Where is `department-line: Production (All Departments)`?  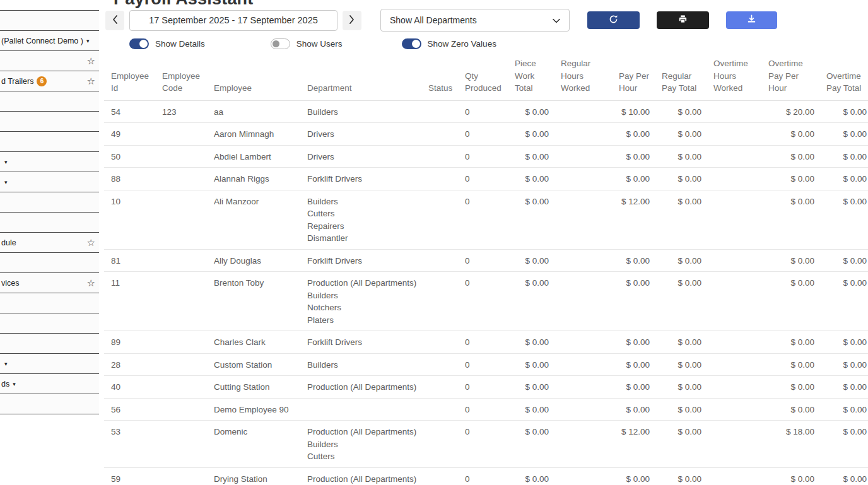 department-line: Production (All Departments) is located at coordinates (363, 432).